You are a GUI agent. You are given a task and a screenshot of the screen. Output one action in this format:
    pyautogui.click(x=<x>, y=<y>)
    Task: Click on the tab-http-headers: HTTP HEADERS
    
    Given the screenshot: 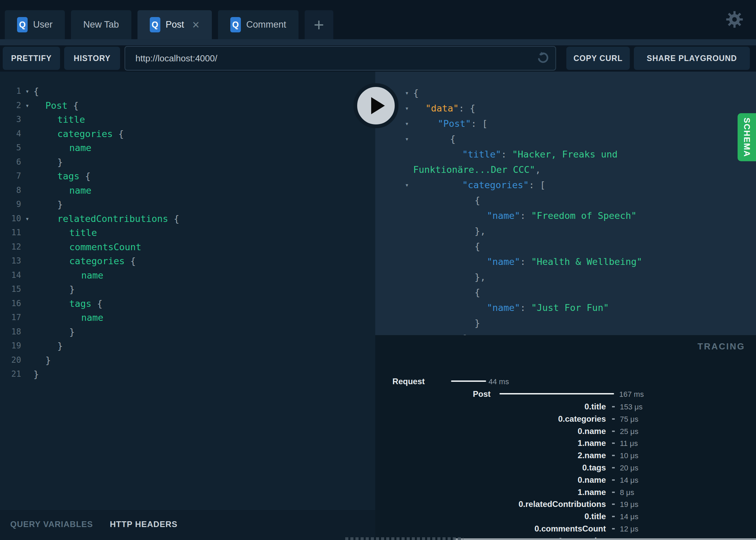 What is the action you would take?
    pyautogui.click(x=144, y=524)
    